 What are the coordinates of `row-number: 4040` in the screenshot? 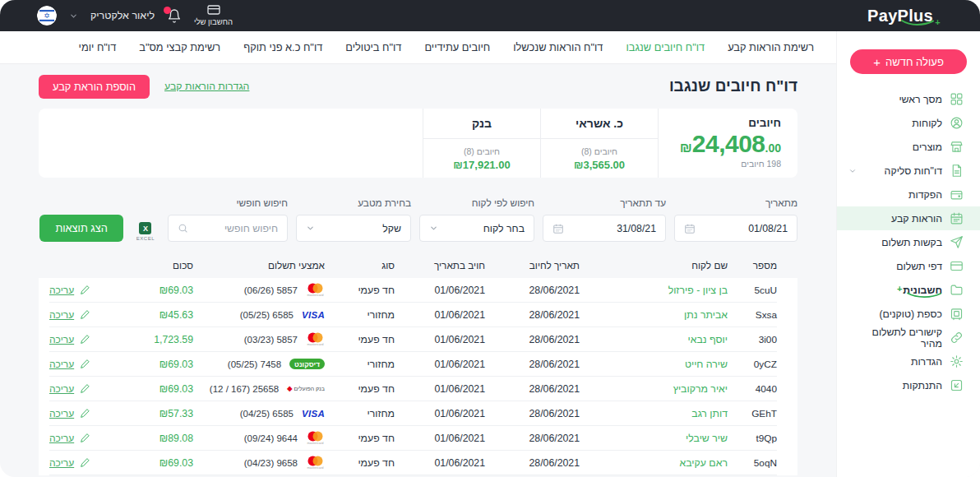 It's located at (752, 389).